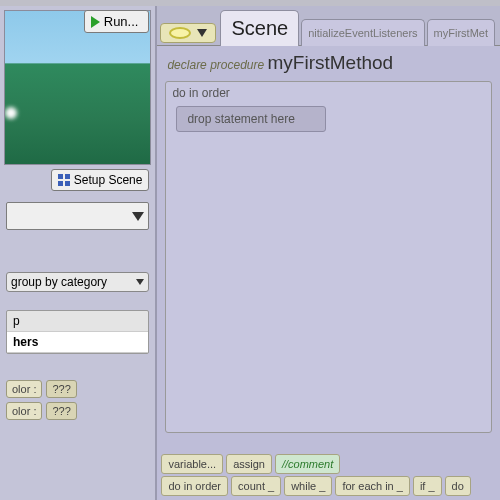 This screenshot has height=500, width=500. What do you see at coordinates (328, 26) in the screenshot?
I see `tab-bar: Scene nitializeEventListeners myFirstMet` at bounding box center [328, 26].